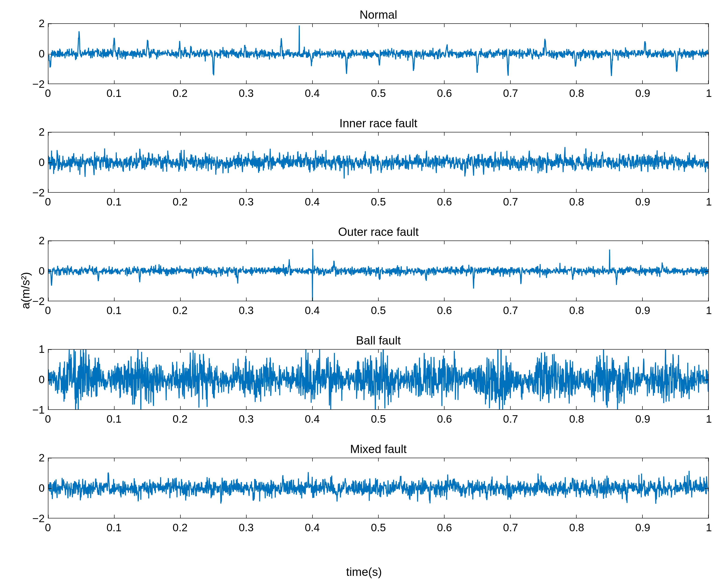 Image resolution: width=728 pixels, height=581 pixels. What do you see at coordinates (378, 162) in the screenshot?
I see `subplot-inner-race-fault: Inner race fault −20200.10.20.30.40.50.6…` at bounding box center [378, 162].